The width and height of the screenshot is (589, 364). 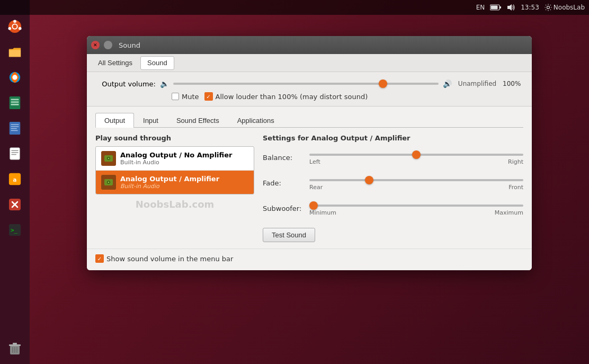 I want to click on device-item-amplifier: Analog Output / Amplifier Built-in Audio, so click(x=175, y=182).